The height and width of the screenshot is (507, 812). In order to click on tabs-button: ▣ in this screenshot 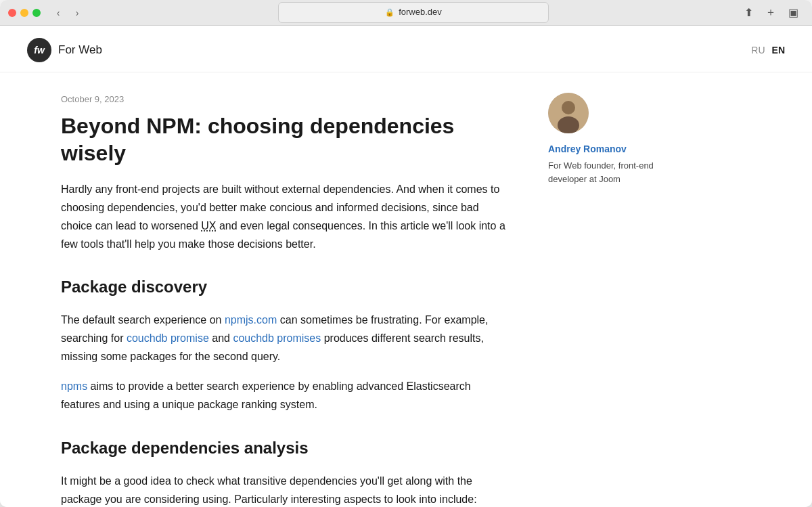, I will do `click(793, 12)`.